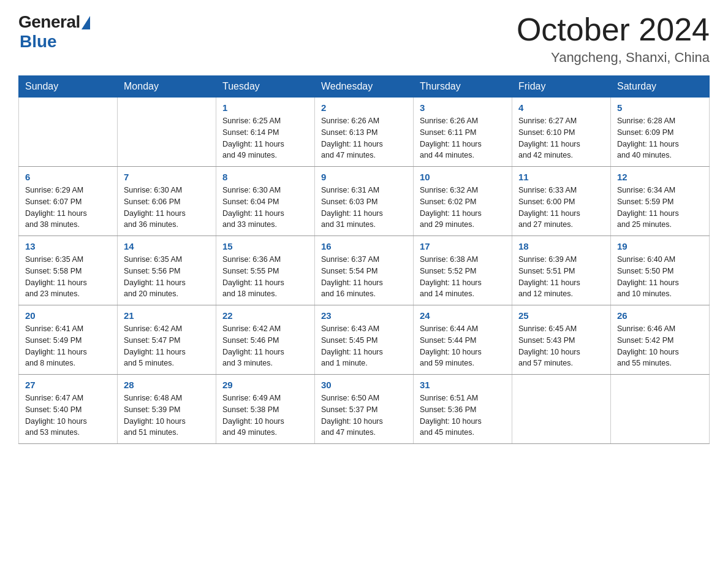 This screenshot has height=563, width=728. I want to click on day-number: 12, so click(660, 177).